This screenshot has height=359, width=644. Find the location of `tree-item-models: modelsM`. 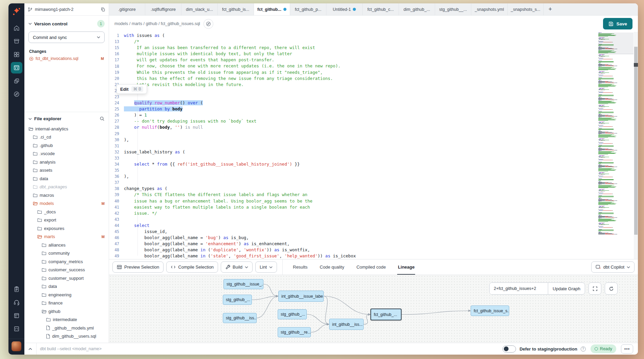

tree-item-models: modelsM is located at coordinates (66, 204).